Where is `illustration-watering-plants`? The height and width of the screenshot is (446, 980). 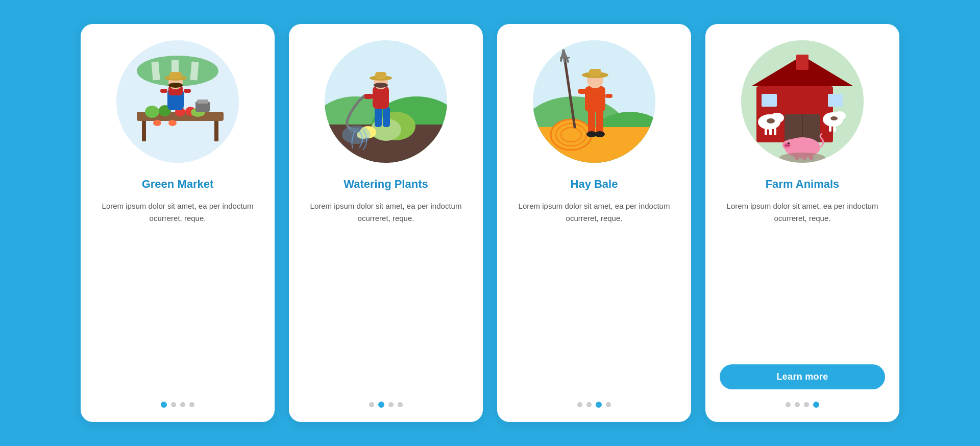
illustration-watering-plants is located at coordinates (386, 102).